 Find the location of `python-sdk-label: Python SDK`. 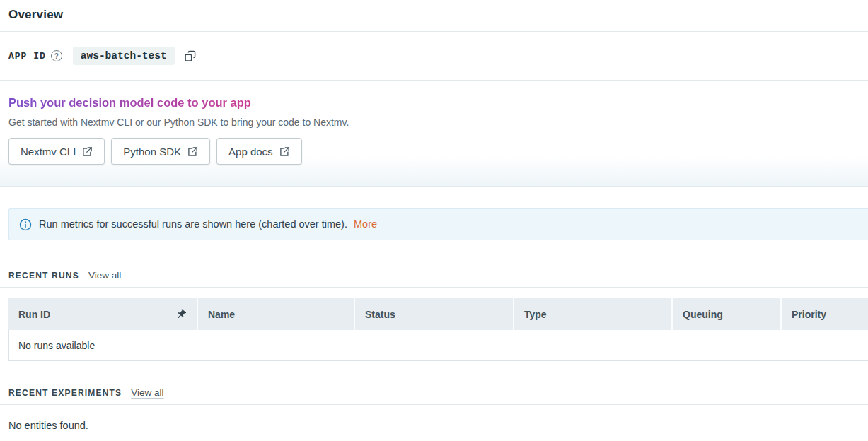

python-sdk-label: Python SDK is located at coordinates (152, 151).